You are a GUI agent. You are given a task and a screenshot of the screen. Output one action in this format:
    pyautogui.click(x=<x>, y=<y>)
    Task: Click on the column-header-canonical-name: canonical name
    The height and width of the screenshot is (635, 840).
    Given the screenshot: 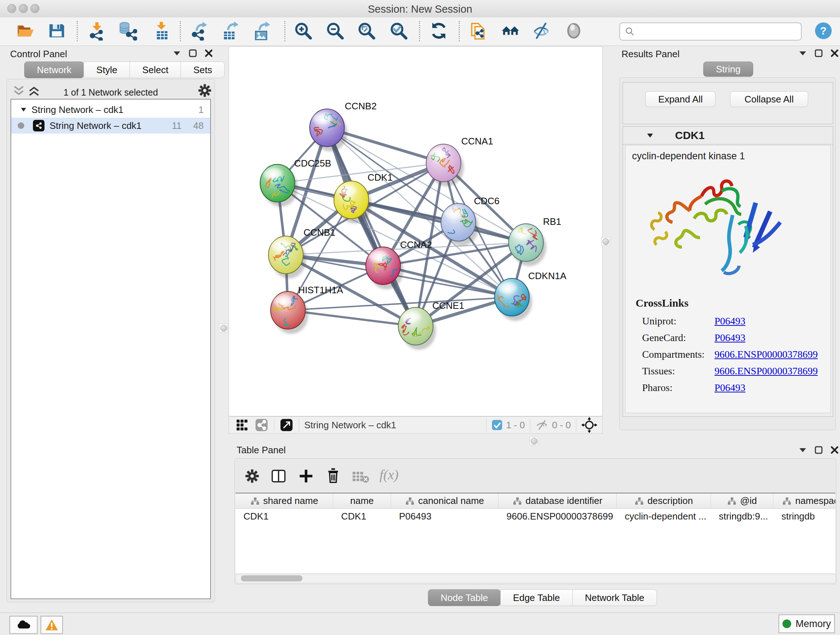 What is the action you would take?
    pyautogui.click(x=445, y=501)
    